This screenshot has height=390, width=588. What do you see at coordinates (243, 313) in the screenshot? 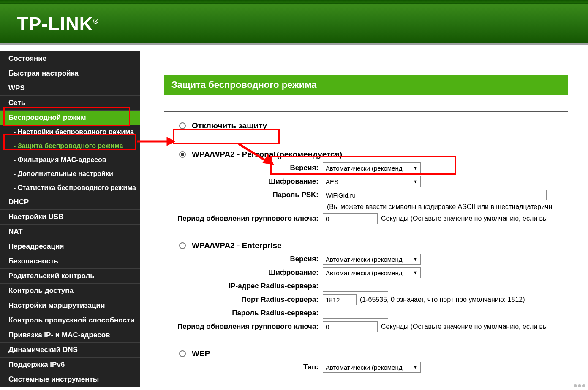
I see `ent-radius-pw-label: Пароль Radius-сервера:` at bounding box center [243, 313].